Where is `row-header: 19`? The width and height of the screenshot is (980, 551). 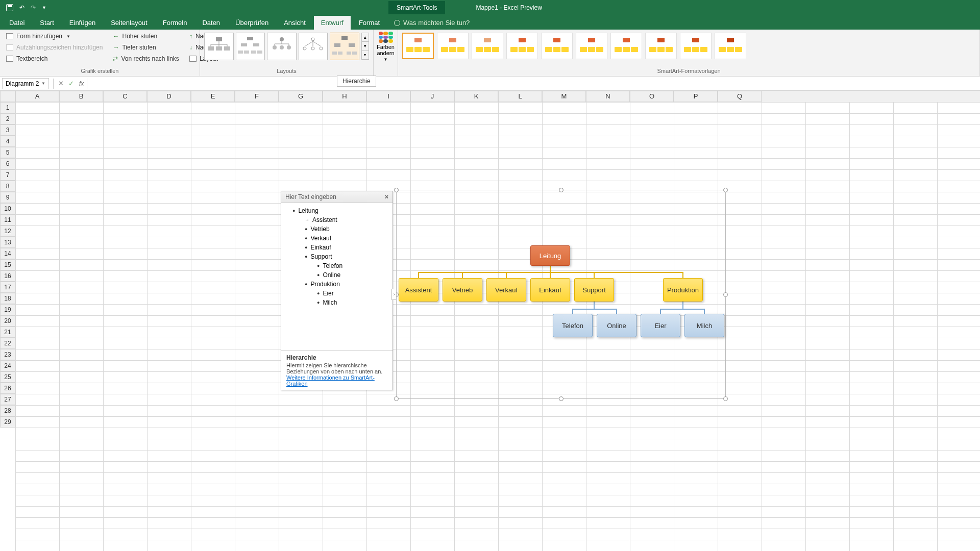 row-header: 19 is located at coordinates (8, 310).